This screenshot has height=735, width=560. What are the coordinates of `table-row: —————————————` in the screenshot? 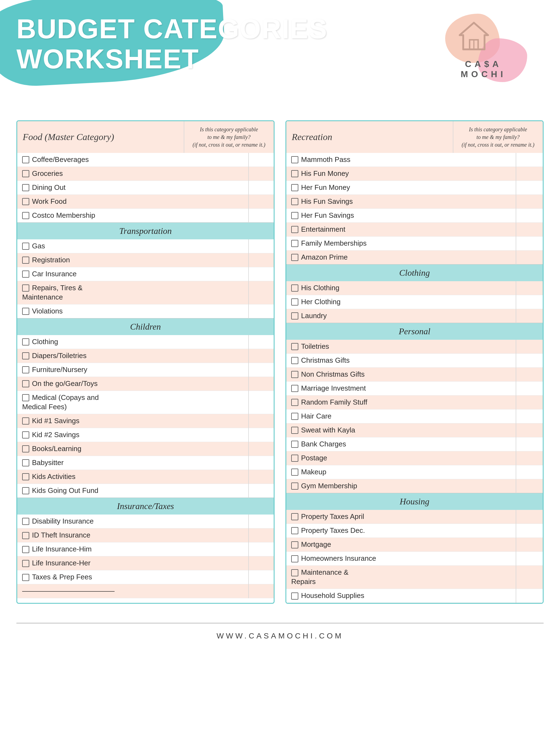 It's located at (145, 591).